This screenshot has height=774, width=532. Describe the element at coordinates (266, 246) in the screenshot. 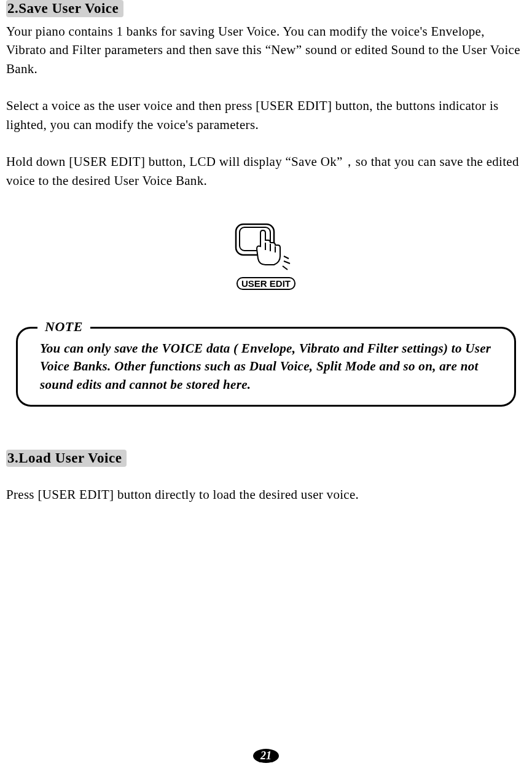

I see `button-with-hand-icon` at that location.